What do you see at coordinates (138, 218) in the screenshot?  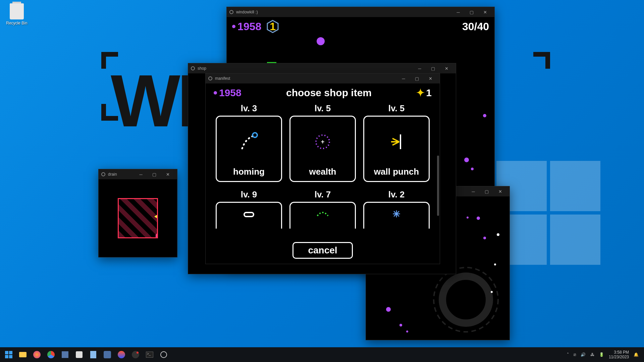 I see `drain-area` at bounding box center [138, 218].